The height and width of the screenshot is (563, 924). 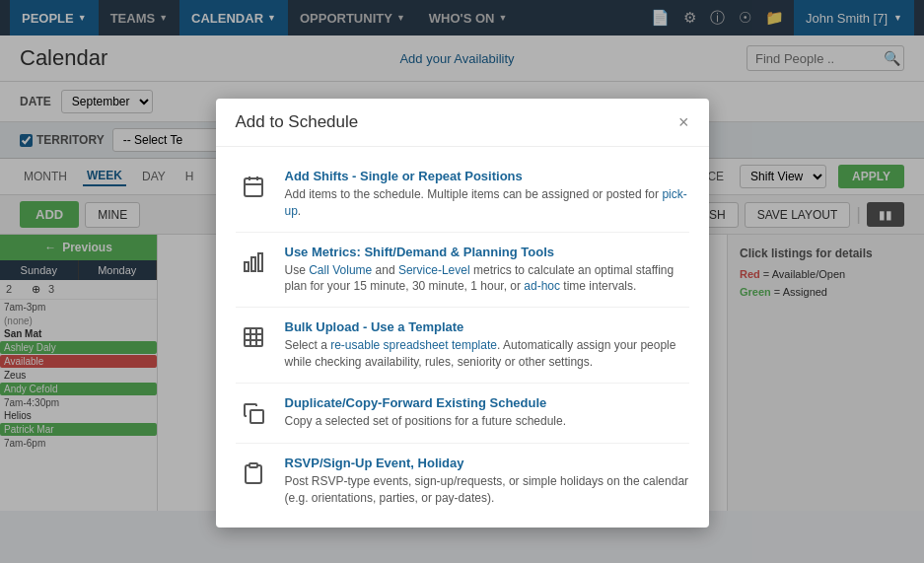 I want to click on use-metrics-desc: Use Call Volume and Service-Level metric…, so click(x=487, y=279).